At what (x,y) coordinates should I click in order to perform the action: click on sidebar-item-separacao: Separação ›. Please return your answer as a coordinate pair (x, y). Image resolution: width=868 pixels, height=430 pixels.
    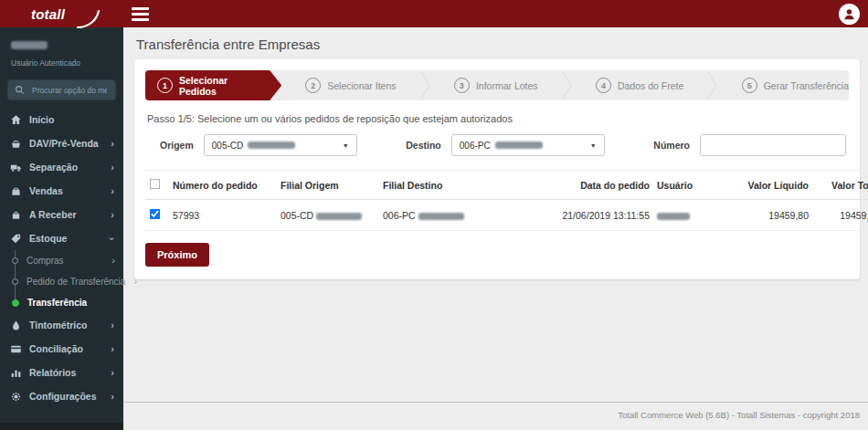
    Looking at the image, I should click on (62, 167).